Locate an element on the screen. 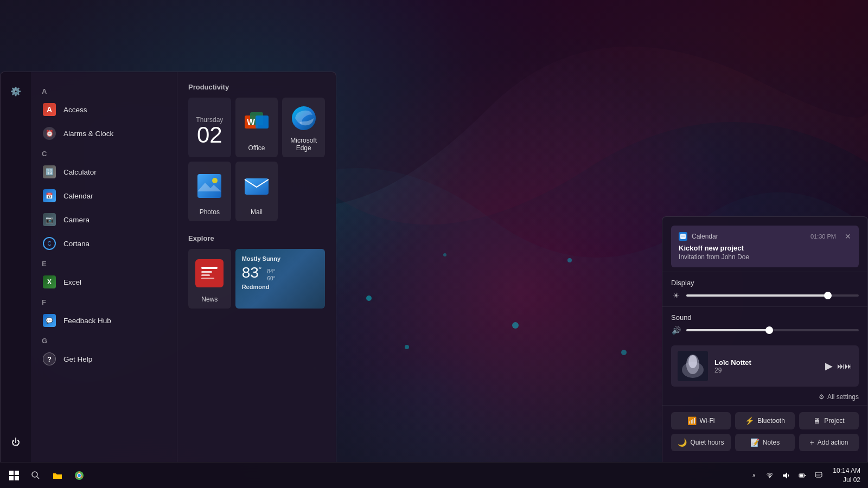  app-label-gethelp: Get Help is located at coordinates (78, 359).